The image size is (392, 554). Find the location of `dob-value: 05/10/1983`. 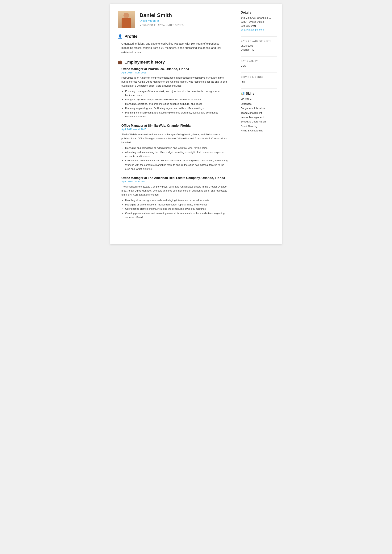

dob-value: 05/10/1983 is located at coordinates (259, 46).